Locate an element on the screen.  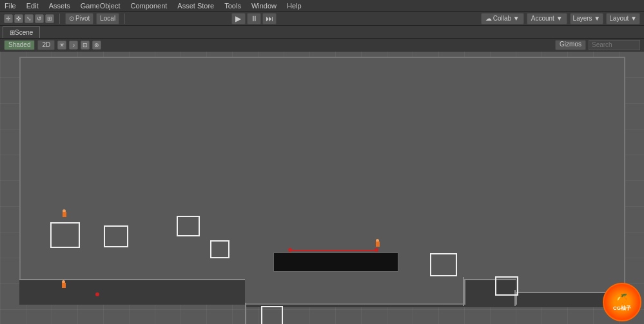
menu-window: Window is located at coordinates (264, 6).